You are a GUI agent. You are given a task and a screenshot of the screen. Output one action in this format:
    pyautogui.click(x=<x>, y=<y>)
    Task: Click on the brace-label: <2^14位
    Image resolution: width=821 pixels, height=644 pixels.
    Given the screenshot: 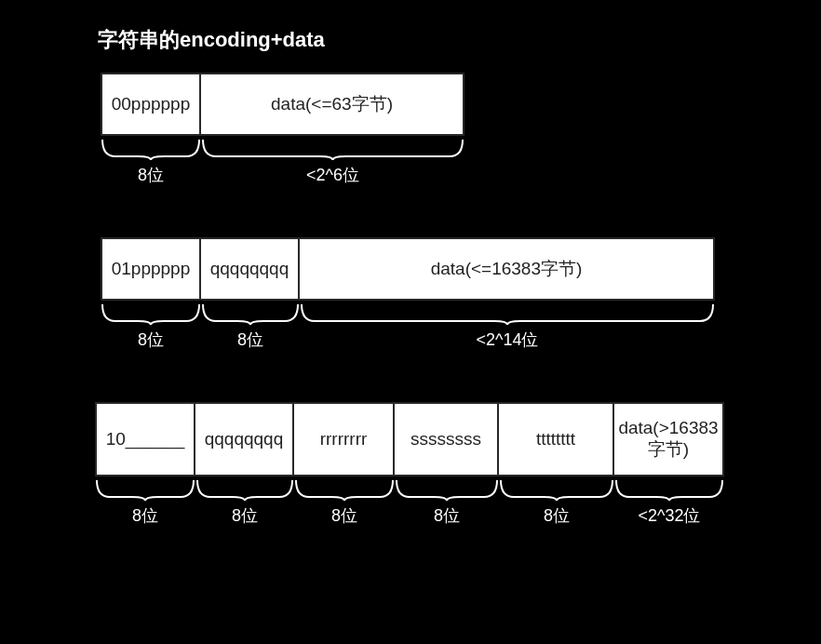 What is the action you would take?
    pyautogui.click(x=508, y=340)
    